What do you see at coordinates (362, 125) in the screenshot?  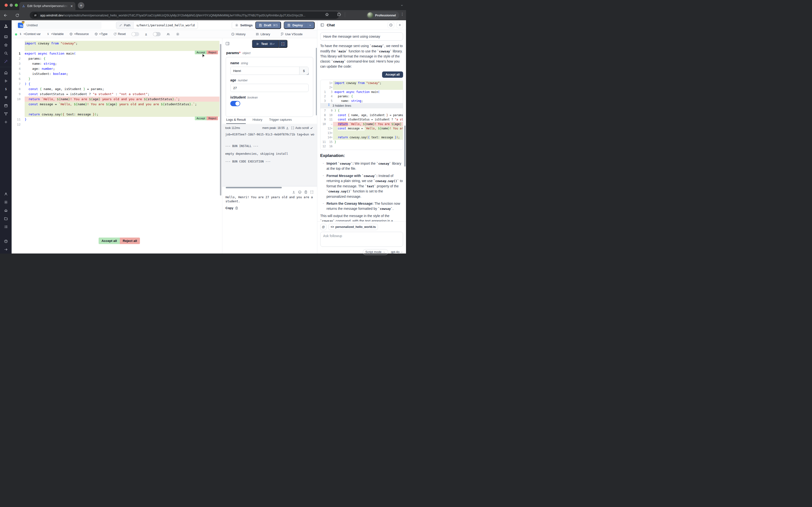 I see `chat-messages: Have the message sent using cowsay To ha…` at bounding box center [362, 125].